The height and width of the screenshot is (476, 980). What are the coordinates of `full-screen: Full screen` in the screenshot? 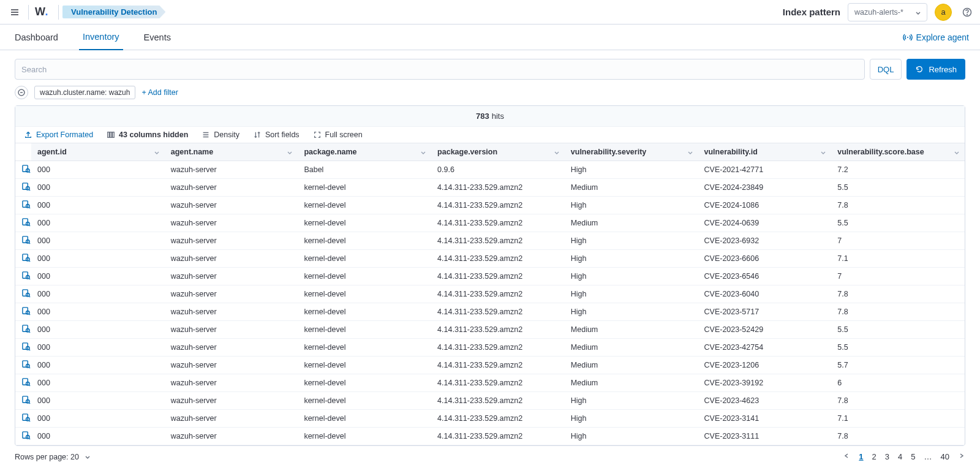 It's located at (338, 135).